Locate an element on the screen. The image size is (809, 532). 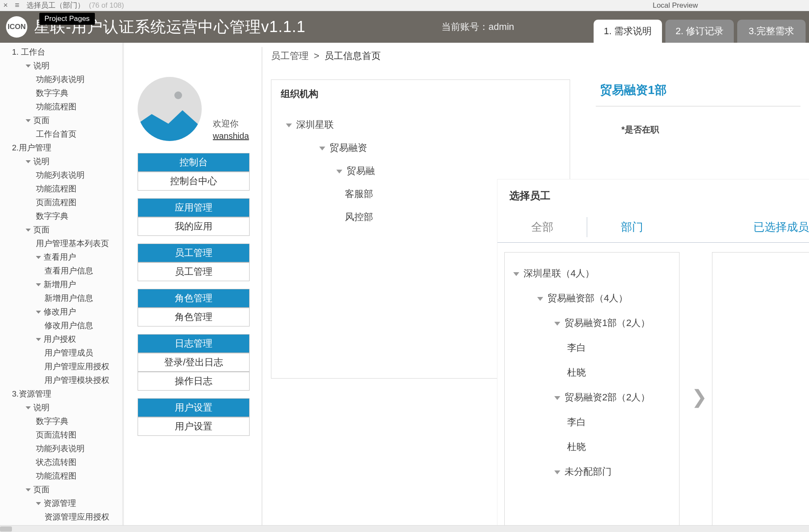
tree-item: 页面流程图 is located at coordinates (61, 203).